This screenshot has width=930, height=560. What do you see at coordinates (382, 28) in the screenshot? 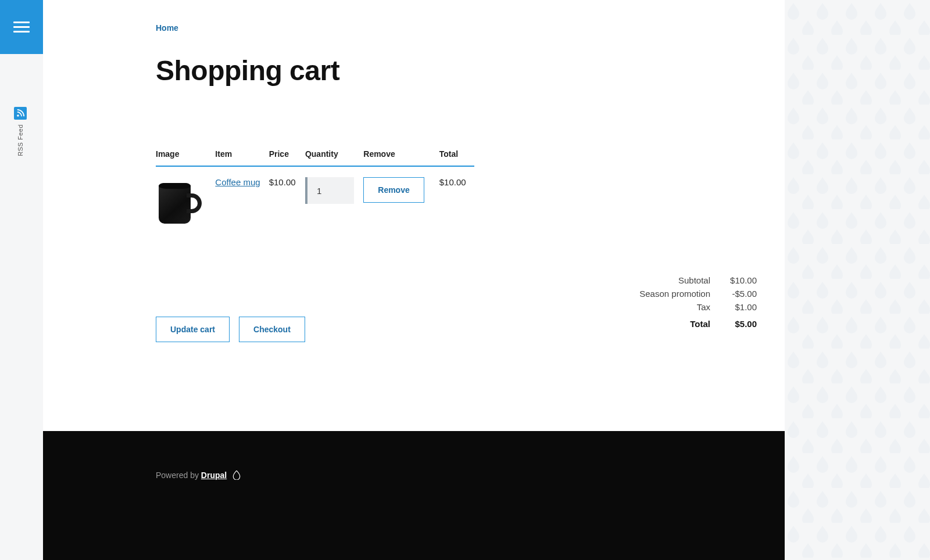
I see `breadcrumb: Home` at bounding box center [382, 28].